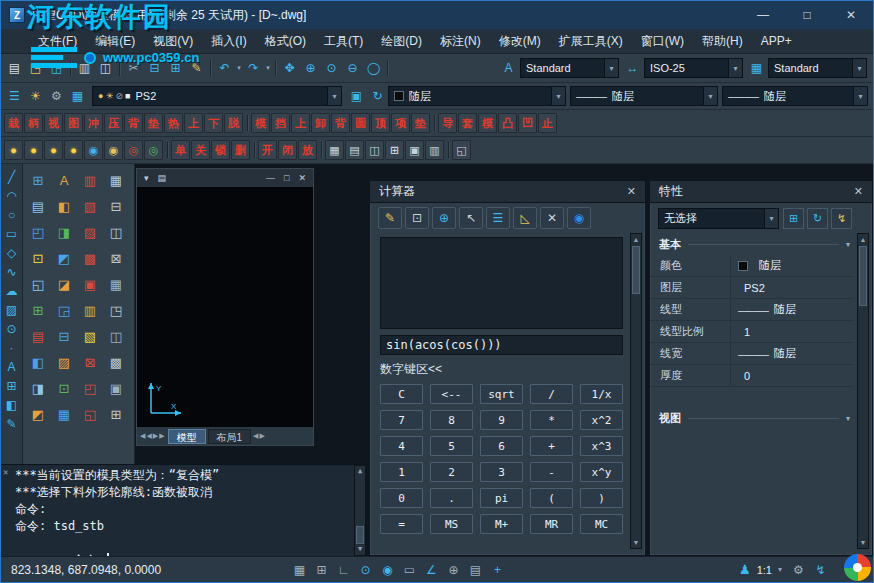  What do you see at coordinates (38, 362) in the screenshot?
I see `palette-tool-icon: ◧` at bounding box center [38, 362].